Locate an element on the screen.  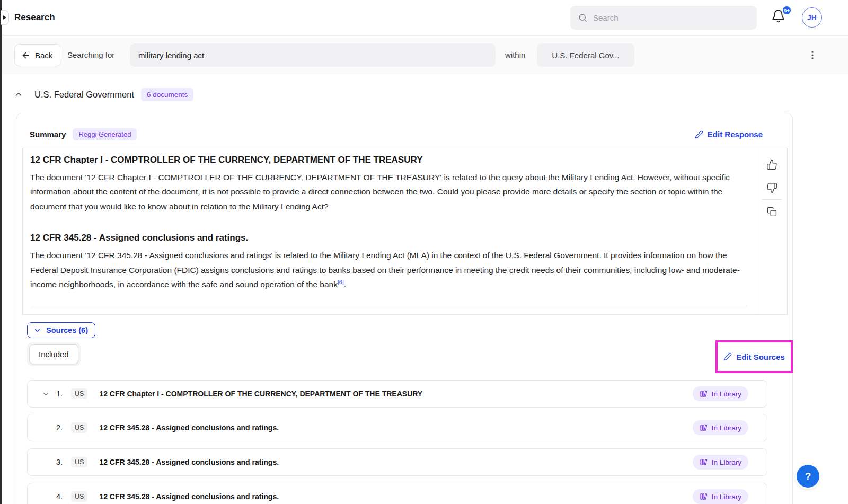
sources-filter-group: Included is located at coordinates (54, 354).